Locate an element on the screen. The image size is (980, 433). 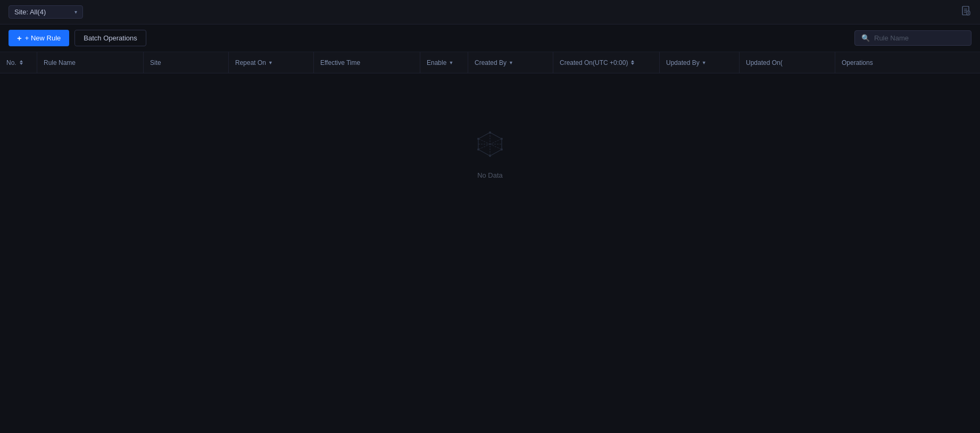
filter-repeat-on-icon: ▼ is located at coordinates (270, 63).